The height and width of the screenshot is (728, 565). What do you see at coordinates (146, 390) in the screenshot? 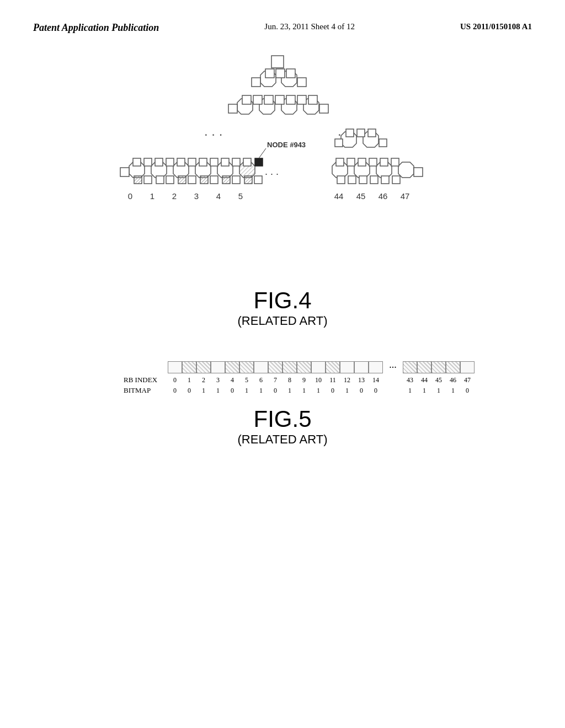
I see `bitmap-label: BITMAP` at bounding box center [146, 390].